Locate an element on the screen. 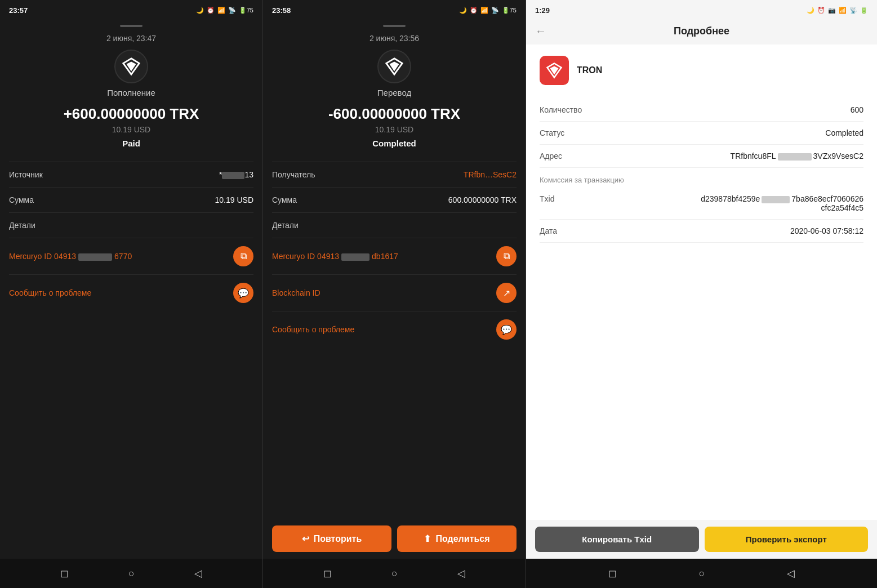 The image size is (877, 588). copy-btn-blockchain: ↗ is located at coordinates (506, 293).